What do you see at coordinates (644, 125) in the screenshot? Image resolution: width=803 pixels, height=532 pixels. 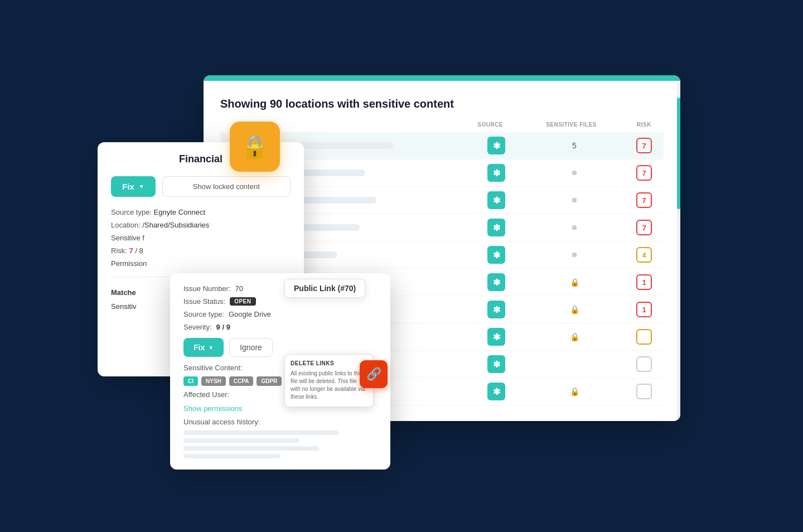 I see `col-header-risk: RISK` at bounding box center [644, 125].